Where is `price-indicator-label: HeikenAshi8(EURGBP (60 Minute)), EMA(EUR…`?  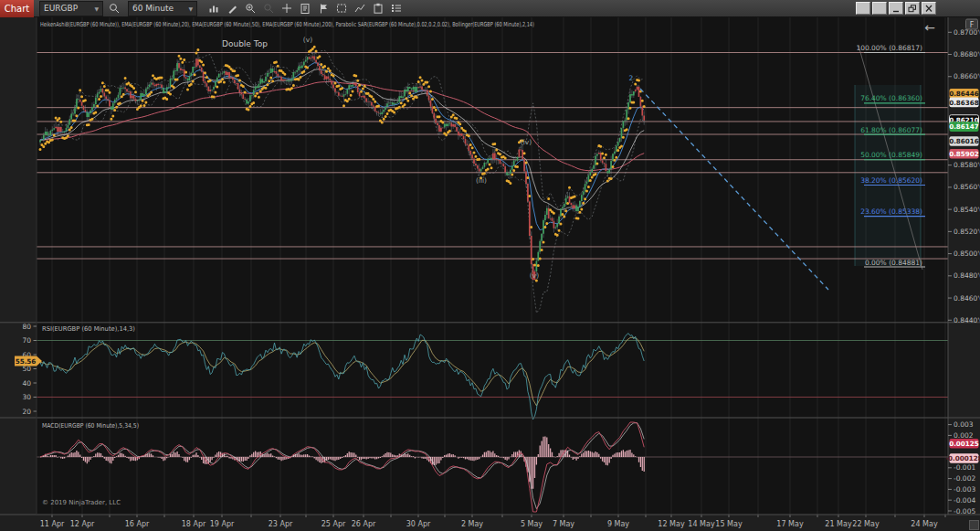 price-indicator-label: HeikenAshi8(EURGBP (60 Minute)), EMA(EUR… is located at coordinates (287, 25).